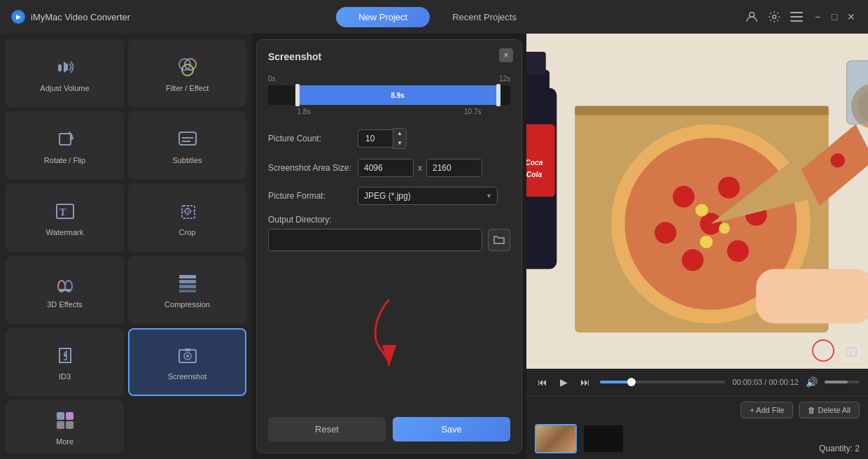 Image resolution: width=868 pixels, height=459 pixels. I want to click on timeline-labels: 0s 12s, so click(389, 78).